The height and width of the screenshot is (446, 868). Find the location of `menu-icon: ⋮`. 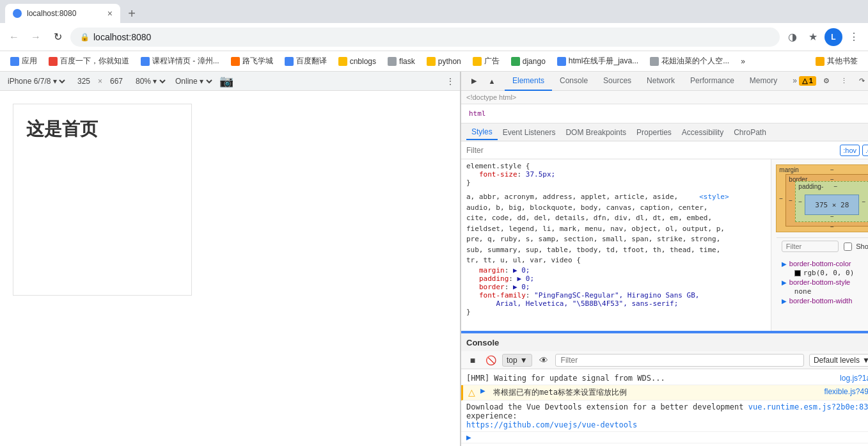

menu-icon: ⋮ is located at coordinates (854, 37).